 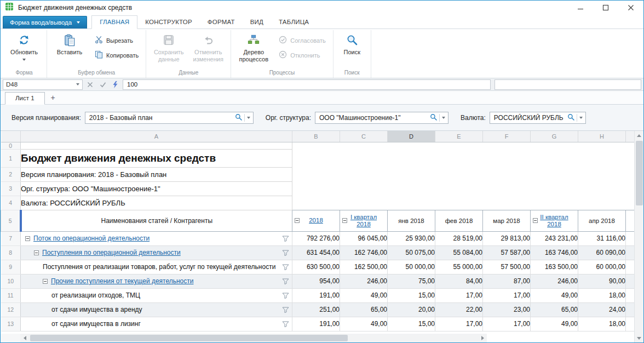 I want to click on cell-A2: Версия планирования: 2018 - Базовый план, so click(x=157, y=174).